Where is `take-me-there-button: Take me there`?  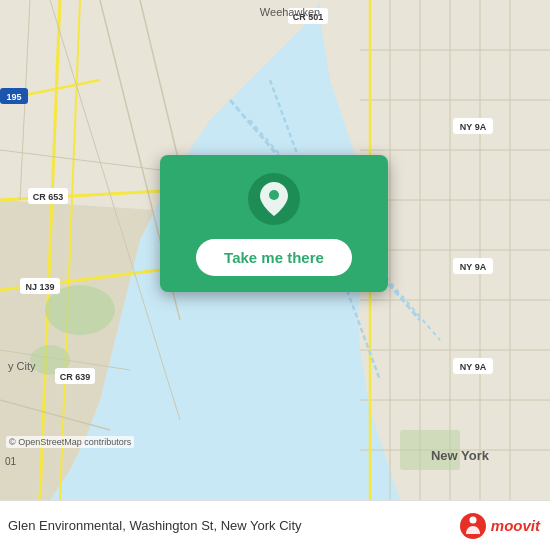 take-me-there-button: Take me there is located at coordinates (274, 258).